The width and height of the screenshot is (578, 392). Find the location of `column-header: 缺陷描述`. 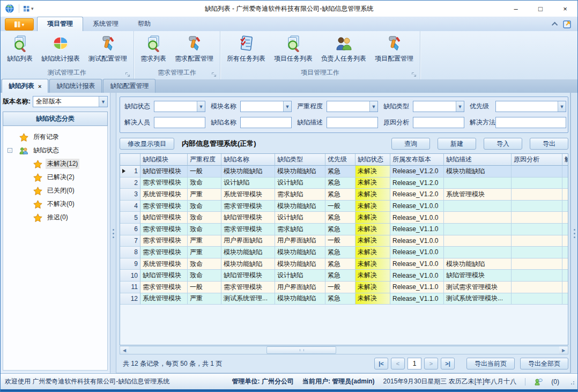

column-header: 缺陷描述 is located at coordinates (478, 160).